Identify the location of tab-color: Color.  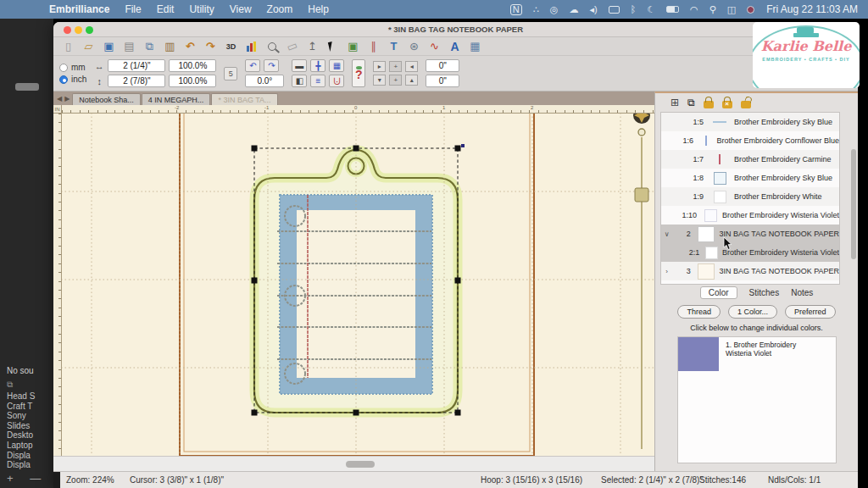
(719, 293).